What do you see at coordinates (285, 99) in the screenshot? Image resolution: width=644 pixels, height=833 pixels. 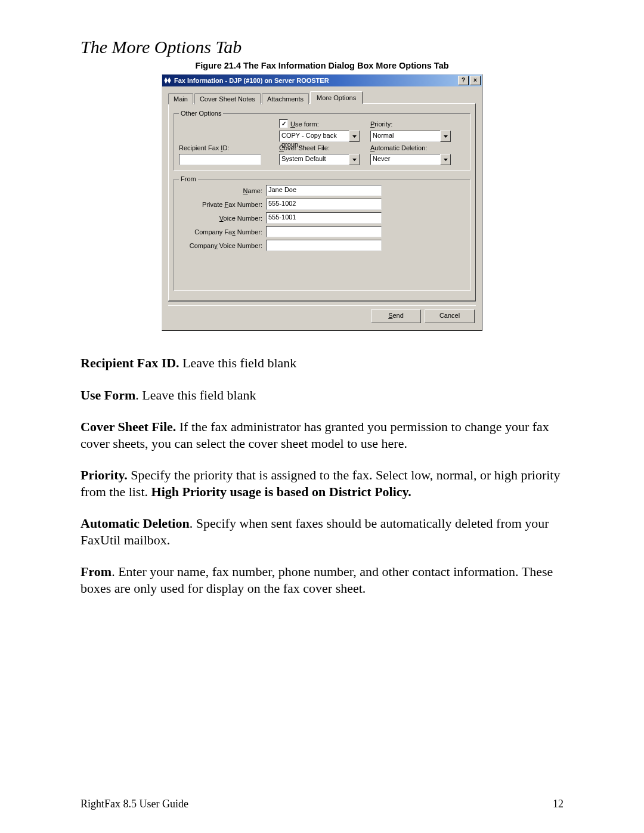 I see `tab-attachments: Attachments` at bounding box center [285, 99].